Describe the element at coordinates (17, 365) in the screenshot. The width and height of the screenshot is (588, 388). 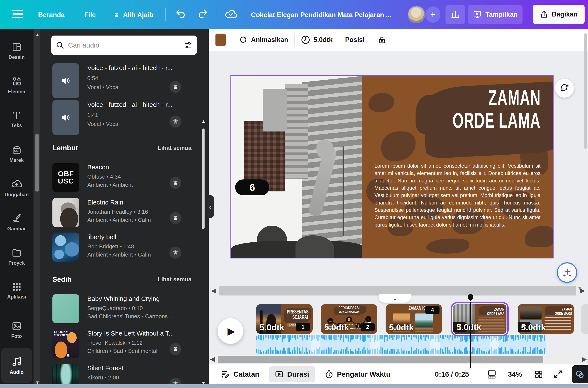
I see `sidebar-item-audio: Audio` at that location.